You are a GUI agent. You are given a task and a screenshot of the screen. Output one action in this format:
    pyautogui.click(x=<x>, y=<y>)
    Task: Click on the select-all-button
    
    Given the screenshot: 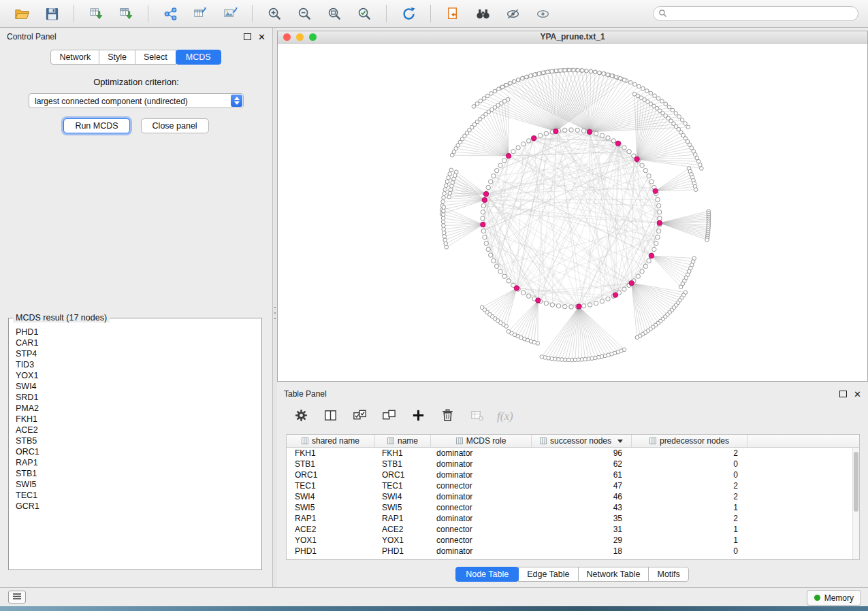 What is the action you would take?
    pyautogui.click(x=359, y=416)
    